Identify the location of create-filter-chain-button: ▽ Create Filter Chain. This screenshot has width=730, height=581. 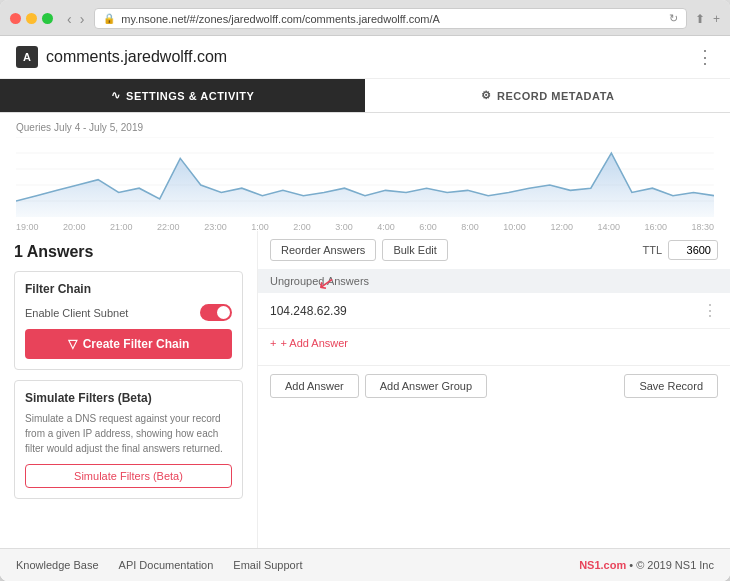
(128, 344).